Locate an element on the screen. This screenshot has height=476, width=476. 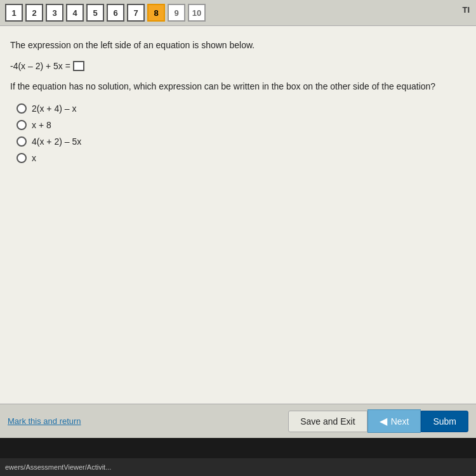
option-item-2: x + 8 is located at coordinates (241, 125).